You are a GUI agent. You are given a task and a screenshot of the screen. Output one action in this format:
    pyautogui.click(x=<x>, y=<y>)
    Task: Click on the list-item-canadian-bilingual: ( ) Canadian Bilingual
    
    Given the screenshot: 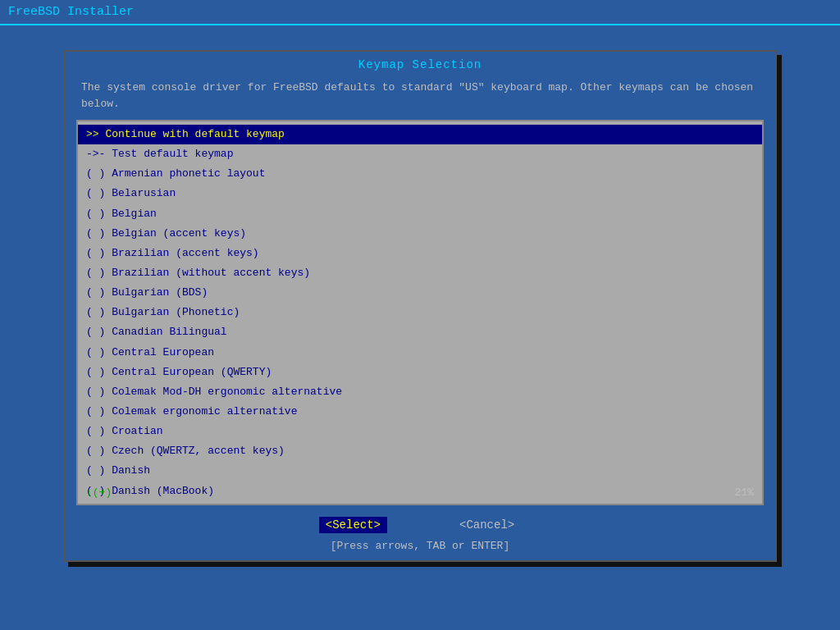 What is the action you would take?
    pyautogui.click(x=420, y=332)
    